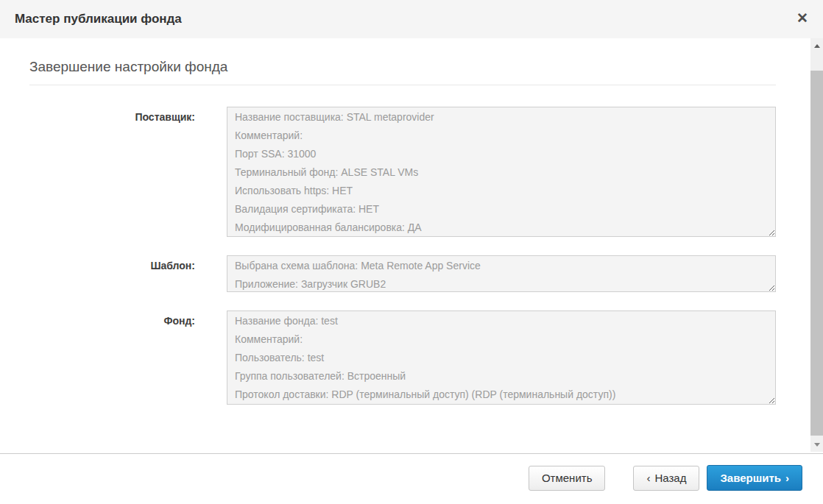  Describe the element at coordinates (91, 19) in the screenshot. I see `dialog-title: Мастер публикации фонда` at that location.